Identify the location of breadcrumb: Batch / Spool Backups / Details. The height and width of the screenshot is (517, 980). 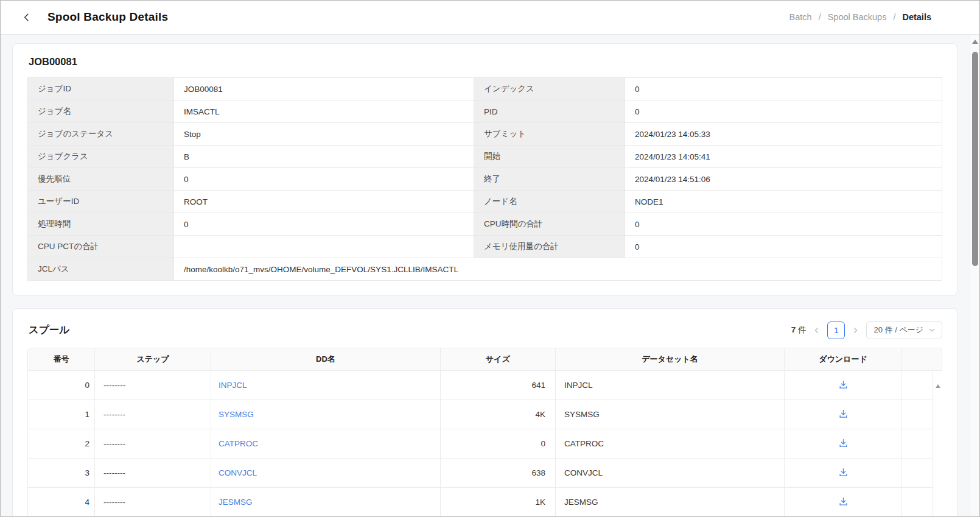
(861, 17).